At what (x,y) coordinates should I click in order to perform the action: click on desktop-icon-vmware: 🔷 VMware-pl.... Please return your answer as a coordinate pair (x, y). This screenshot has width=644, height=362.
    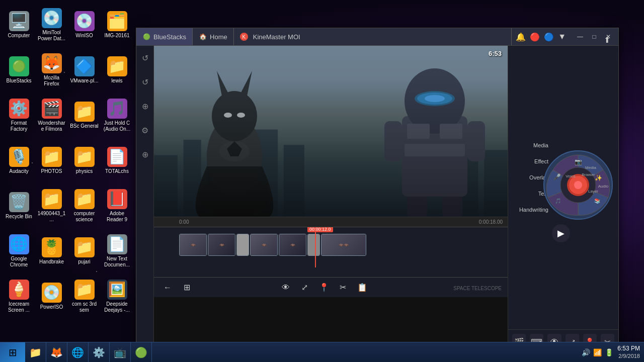
    Looking at the image, I should click on (85, 70).